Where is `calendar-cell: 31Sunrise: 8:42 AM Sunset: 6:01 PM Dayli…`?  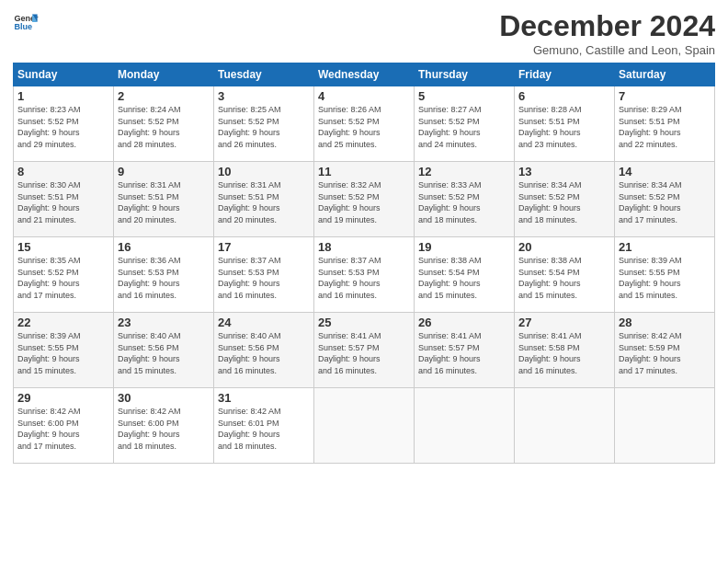 calendar-cell: 31Sunrise: 8:42 AM Sunset: 6:01 PM Dayli… is located at coordinates (265, 426).